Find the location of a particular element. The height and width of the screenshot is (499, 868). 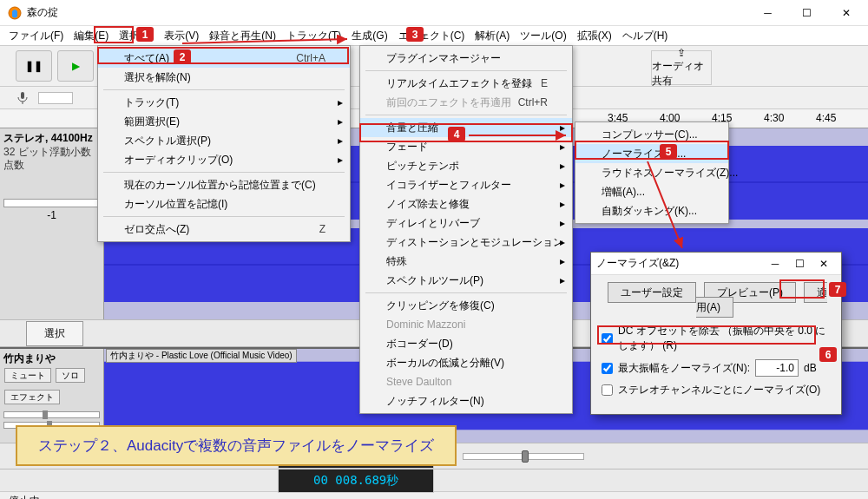

menu-select-memcursor: カーソル位置を記憶(I) is located at coordinates (224, 204).